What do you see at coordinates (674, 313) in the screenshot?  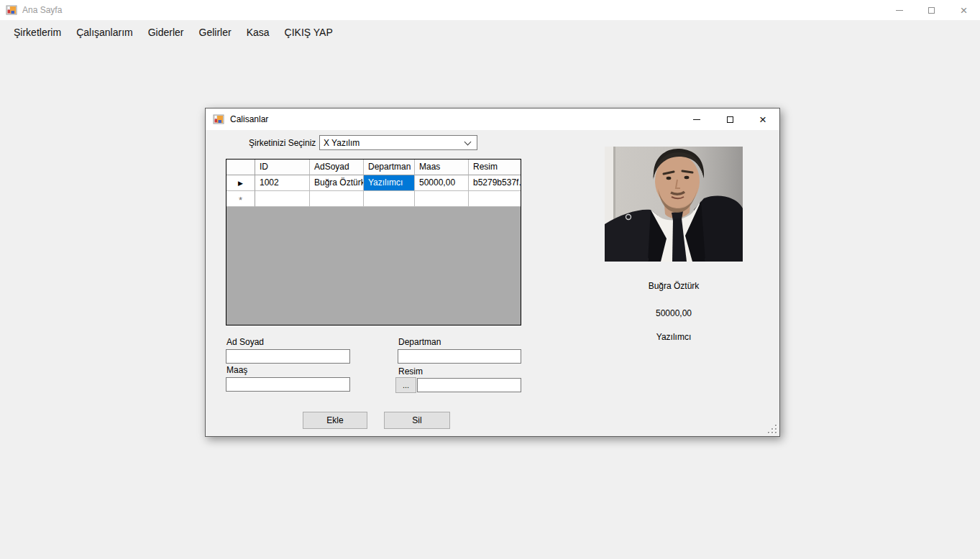 I see `preview-salary: 50000,00` at bounding box center [674, 313].